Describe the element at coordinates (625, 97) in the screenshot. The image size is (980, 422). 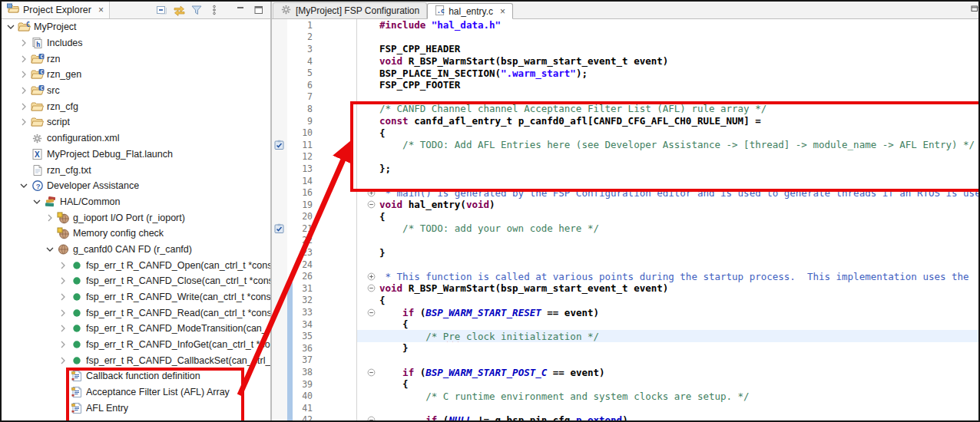
I see `code-line: 7` at that location.